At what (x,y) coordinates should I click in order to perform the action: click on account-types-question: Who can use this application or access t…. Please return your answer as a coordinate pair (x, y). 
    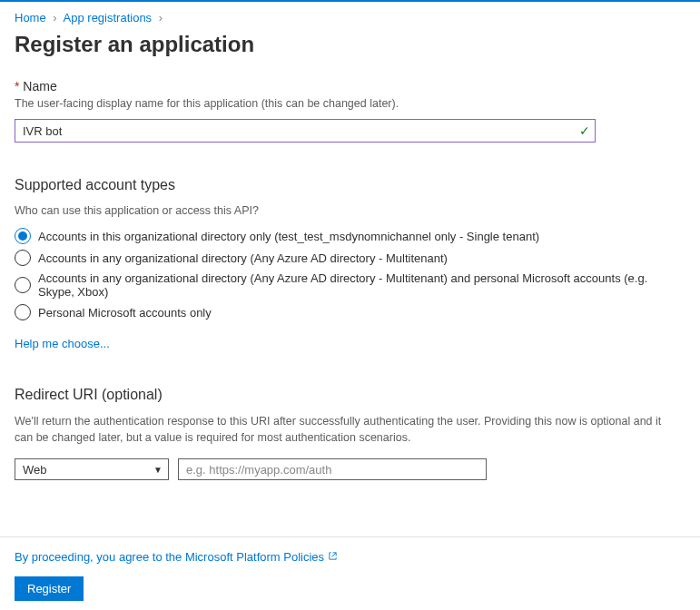
    Looking at the image, I should click on (350, 211).